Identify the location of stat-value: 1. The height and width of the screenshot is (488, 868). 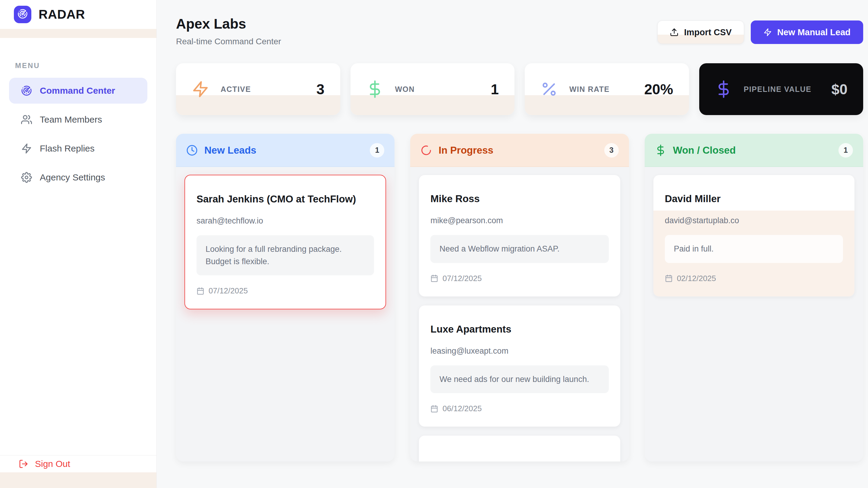
(495, 90).